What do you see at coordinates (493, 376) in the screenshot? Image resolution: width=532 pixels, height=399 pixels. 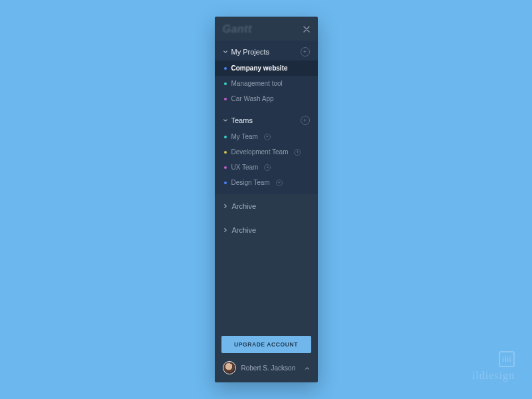 I see `watermark-text: ildiesign` at bounding box center [493, 376].